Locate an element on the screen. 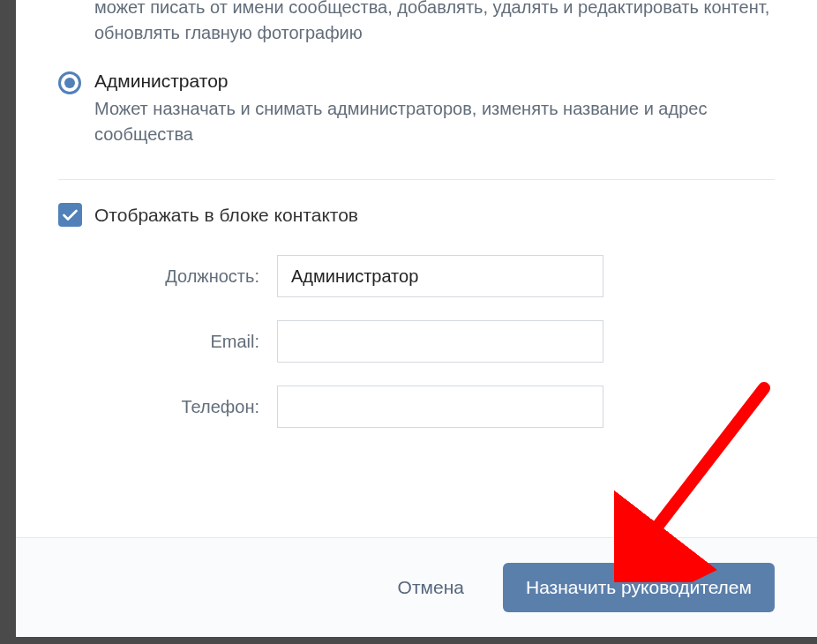  position-row: Должность: is located at coordinates (416, 276).